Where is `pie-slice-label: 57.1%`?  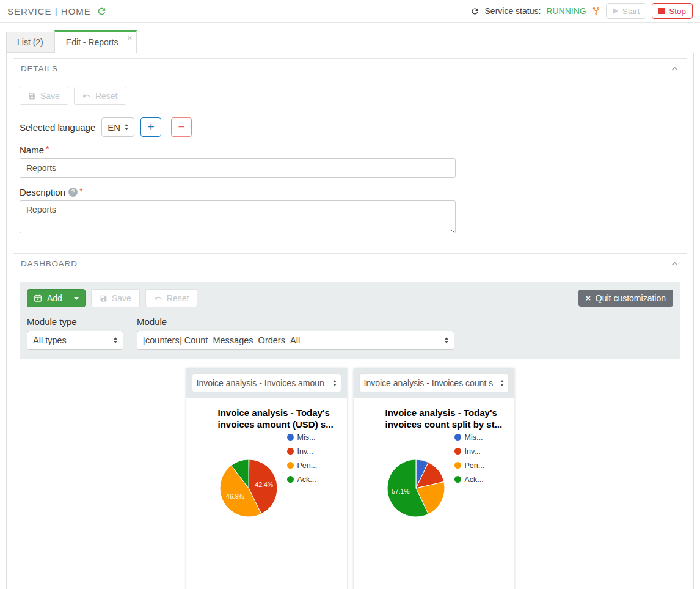
pie-slice-label: 57.1% is located at coordinates (400, 491).